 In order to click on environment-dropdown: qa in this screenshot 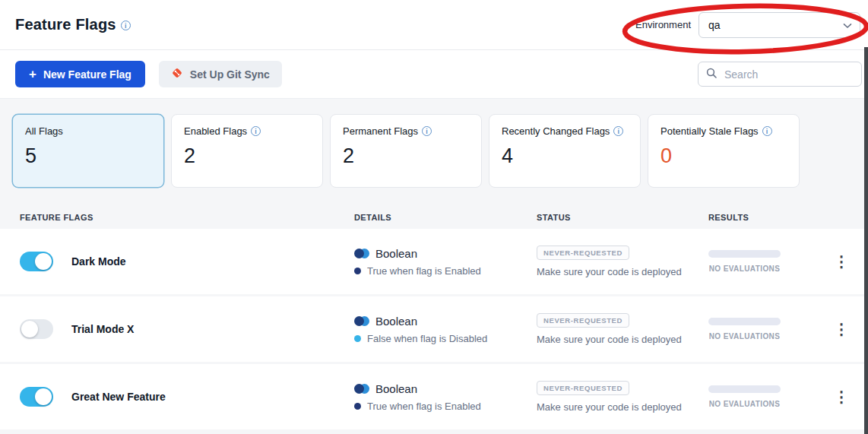, I will do `click(780, 25)`.